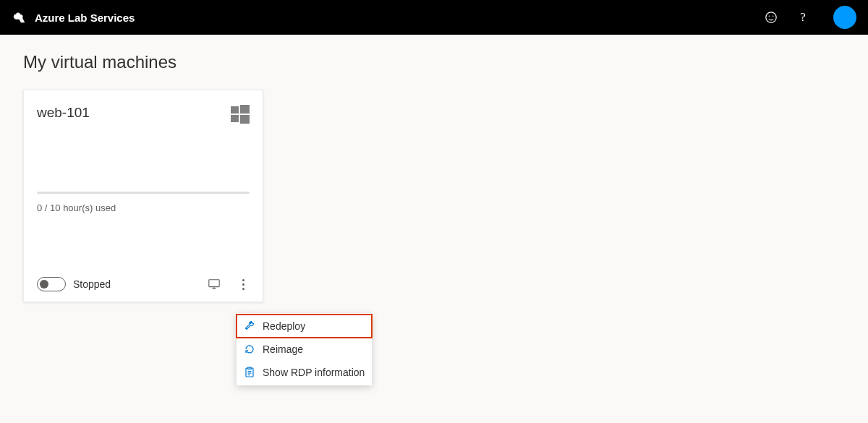 The width and height of the screenshot is (868, 423). Describe the element at coordinates (143, 192) in the screenshot. I see `usage-progress-bar` at that location.